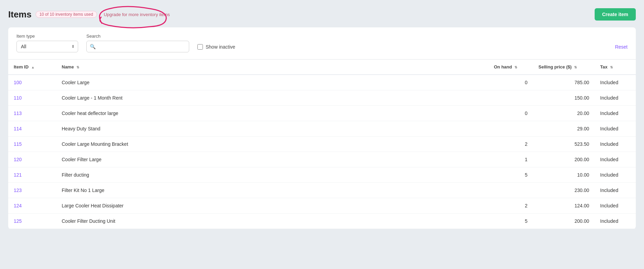  What do you see at coordinates (32, 190) in the screenshot?
I see `cell-item-id: 123` at bounding box center [32, 190].